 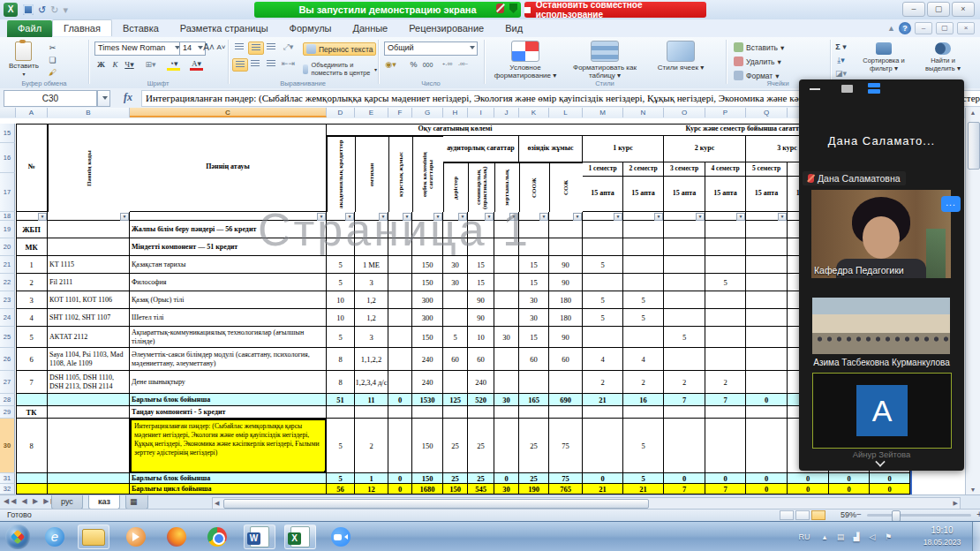 What do you see at coordinates (31, 502) in the screenshot?
I see `sheet-nav-buttons: ◀◀ ◀ ▶ ▶▶` at bounding box center [31, 502].